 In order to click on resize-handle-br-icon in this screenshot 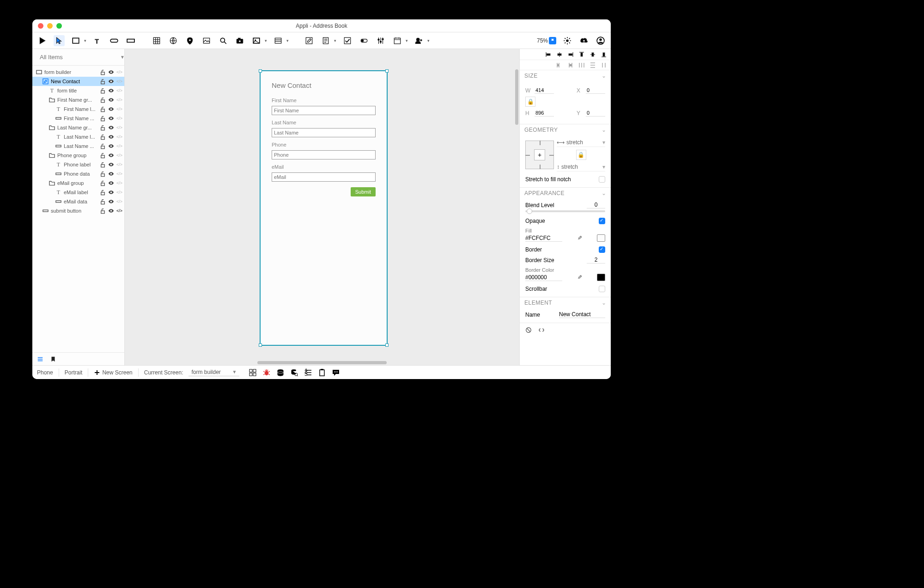, I will do `click(387, 345)`.